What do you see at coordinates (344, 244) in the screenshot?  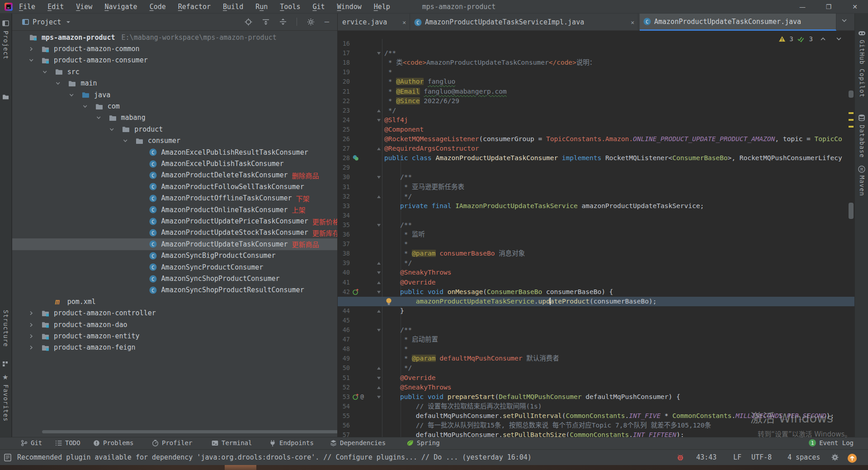 I see `line-number: 37` at bounding box center [344, 244].